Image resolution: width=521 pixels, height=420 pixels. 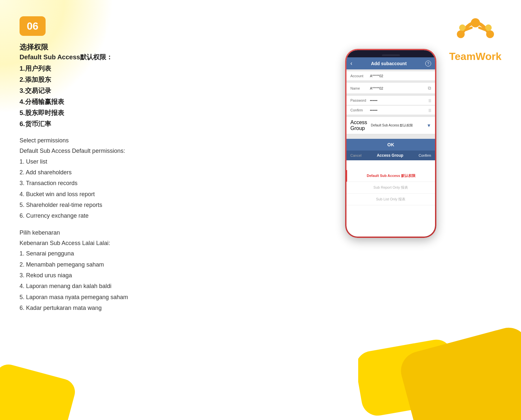 I want to click on list-malay-6: 6. Kadar pertukaran mata wang, so click(x=120, y=308).